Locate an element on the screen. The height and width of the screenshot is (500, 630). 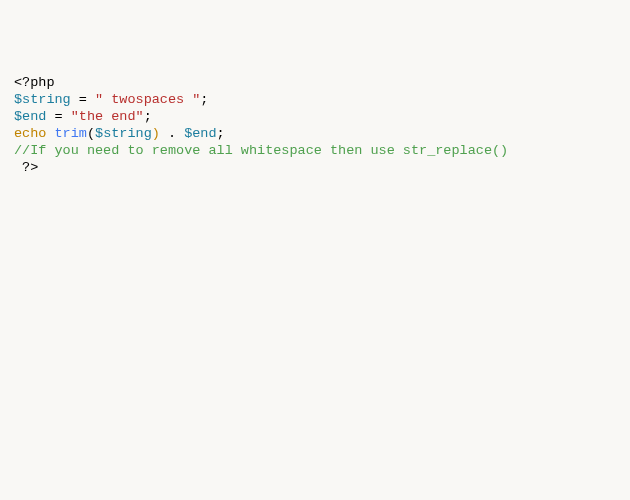
variable-end-ref: $end is located at coordinates (200, 134).